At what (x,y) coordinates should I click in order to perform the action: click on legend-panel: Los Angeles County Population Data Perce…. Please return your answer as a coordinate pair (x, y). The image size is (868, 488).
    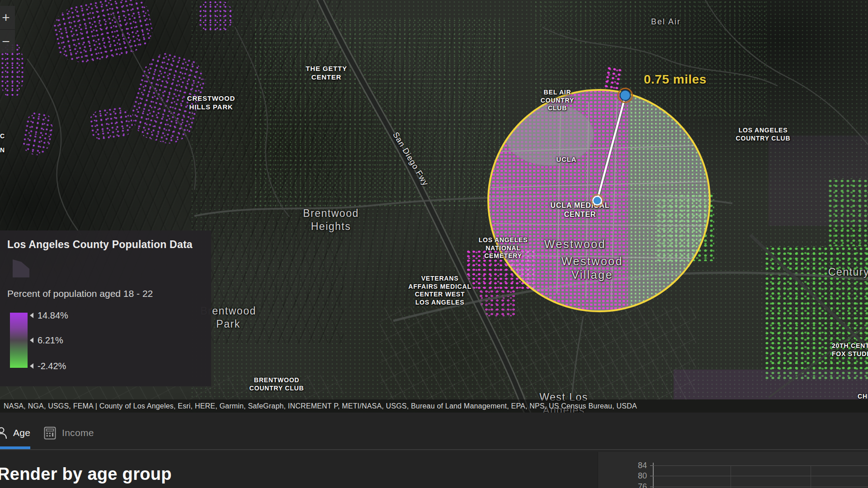
    Looking at the image, I should click on (106, 308).